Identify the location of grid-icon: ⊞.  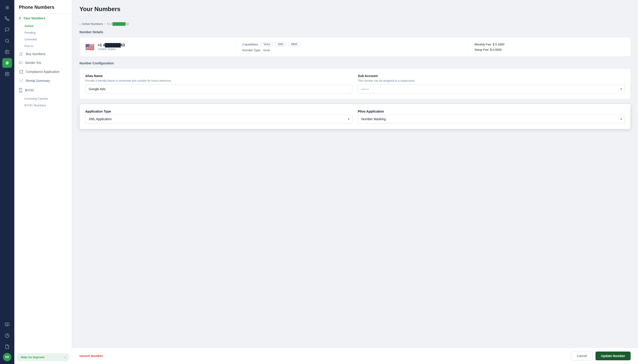
(7, 8).